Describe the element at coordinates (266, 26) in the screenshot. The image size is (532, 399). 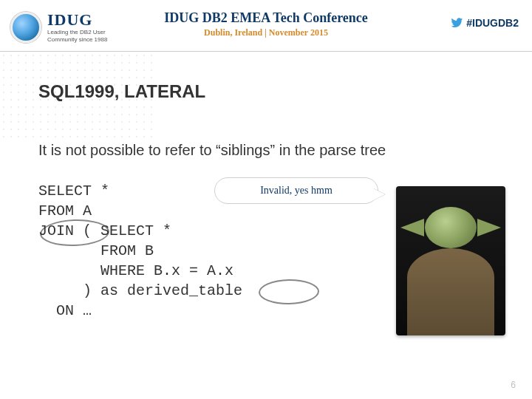
I see `slide-header: IDUG Leading the DB2 User Community sinc…` at that location.